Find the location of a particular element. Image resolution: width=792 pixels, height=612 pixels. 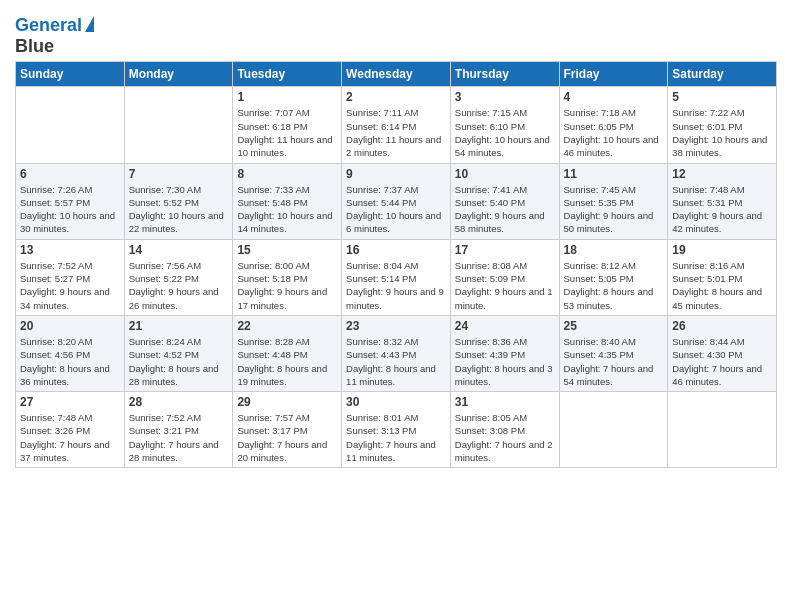

day-number: 10 is located at coordinates (505, 174).